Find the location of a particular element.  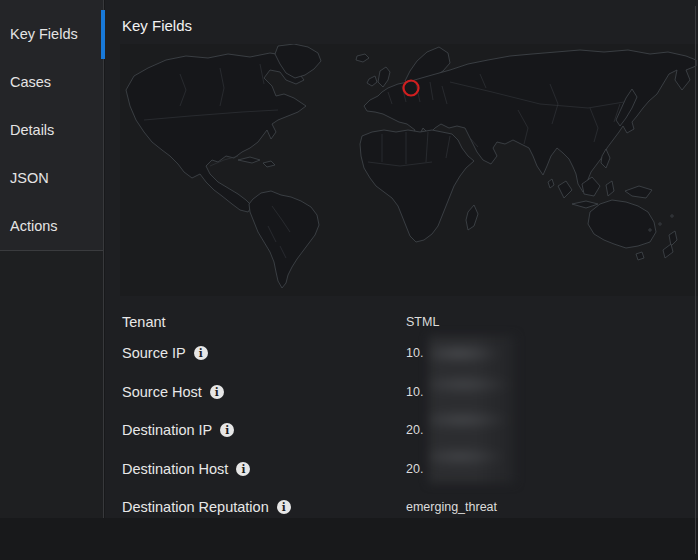

sidebar-item-label: Cases is located at coordinates (30, 82).